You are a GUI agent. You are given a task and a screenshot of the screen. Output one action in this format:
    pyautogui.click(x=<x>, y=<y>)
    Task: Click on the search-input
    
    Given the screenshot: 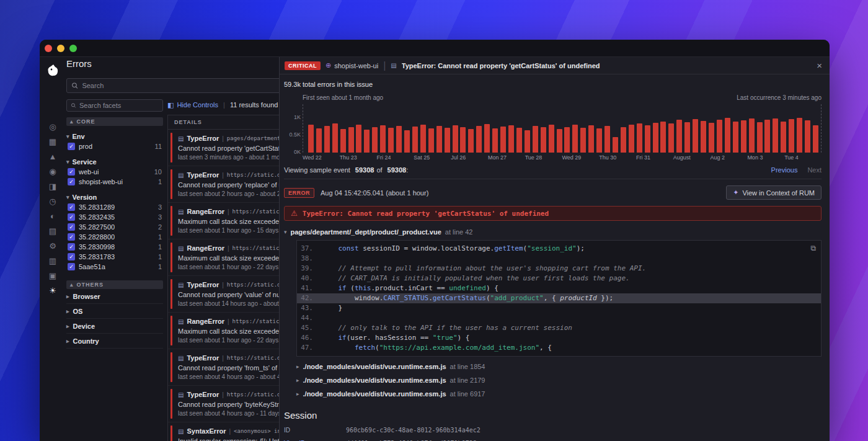 What is the action you would take?
    pyautogui.click(x=182, y=86)
    